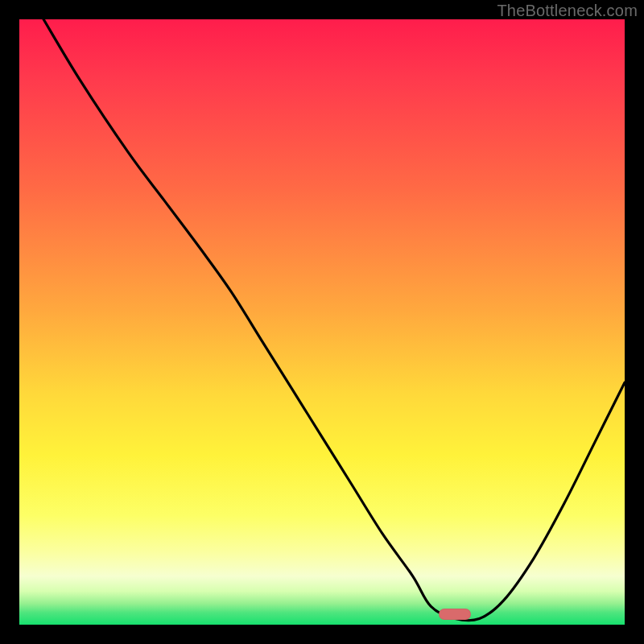 Image resolution: width=644 pixels, height=644 pixels. I want to click on watermark-text: TheBottleneck.com, so click(567, 11).